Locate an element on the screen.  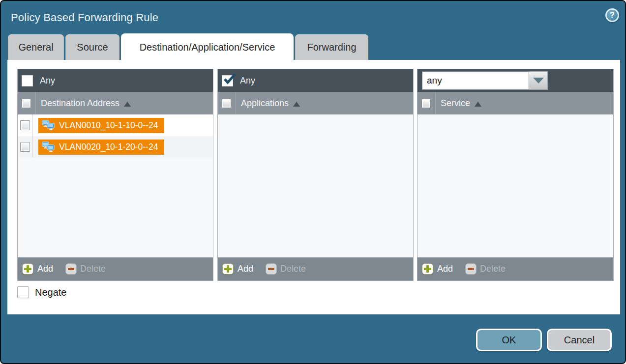
negate-row: Negate is located at coordinates (42, 292).